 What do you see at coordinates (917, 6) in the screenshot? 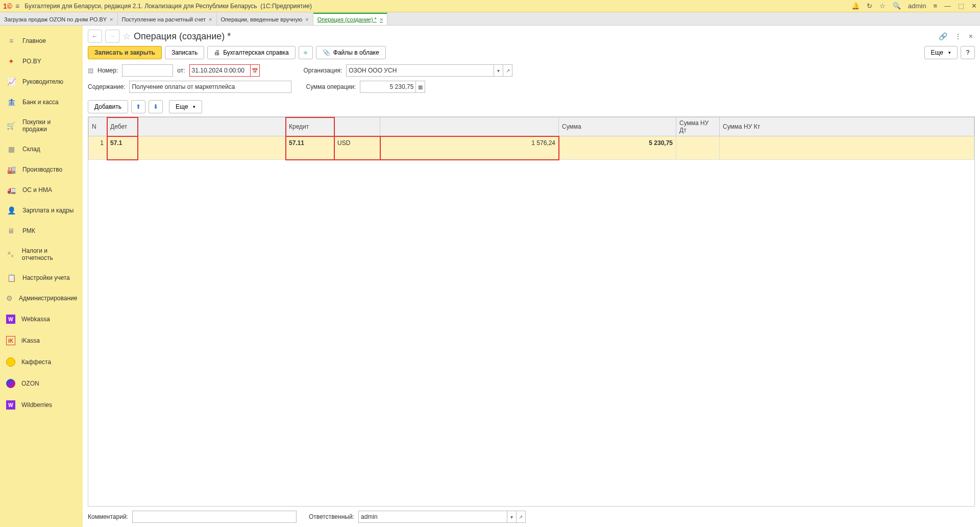
I see `user-label: admin` at bounding box center [917, 6].